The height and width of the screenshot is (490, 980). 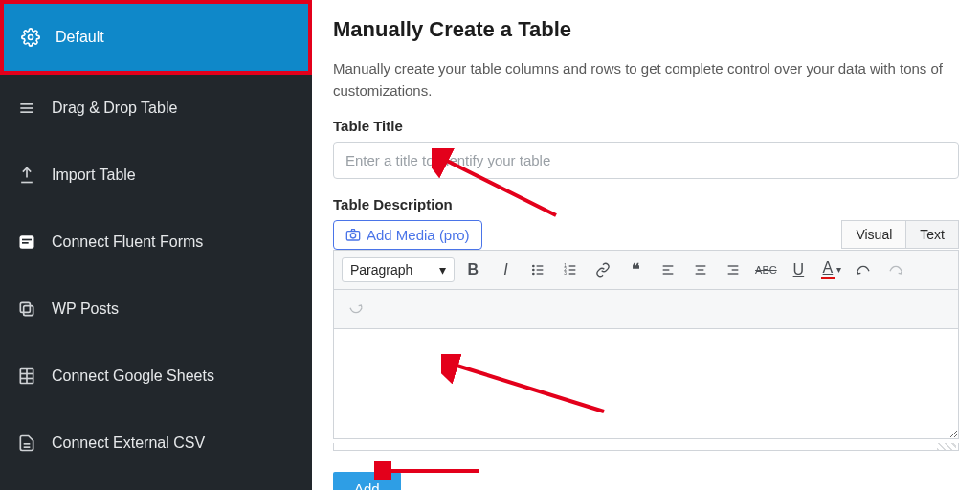 I want to click on numbered-list-button: 123, so click(x=570, y=270).